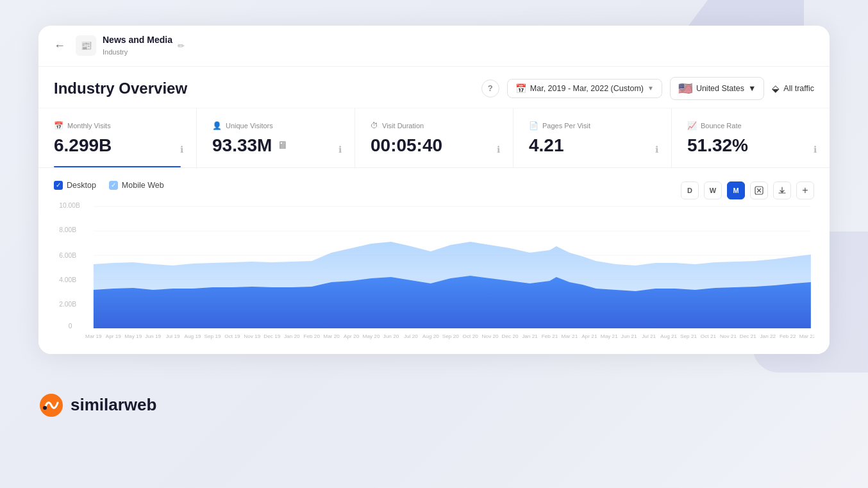 This screenshot has height=488, width=868. Describe the element at coordinates (292, 336) in the screenshot. I see `svg-text: Jan 20` at that location.